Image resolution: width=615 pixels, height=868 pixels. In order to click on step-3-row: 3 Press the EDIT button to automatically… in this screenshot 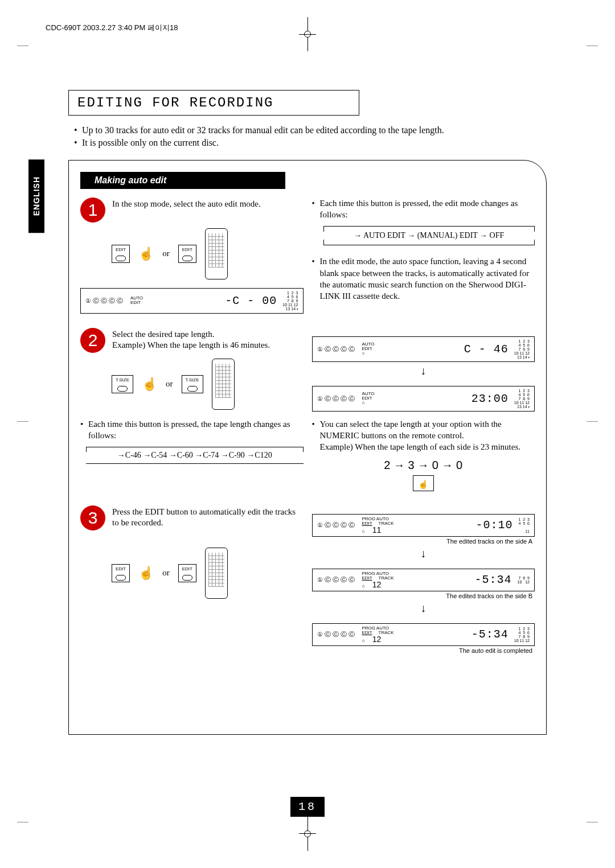, I will do `click(308, 579)`.